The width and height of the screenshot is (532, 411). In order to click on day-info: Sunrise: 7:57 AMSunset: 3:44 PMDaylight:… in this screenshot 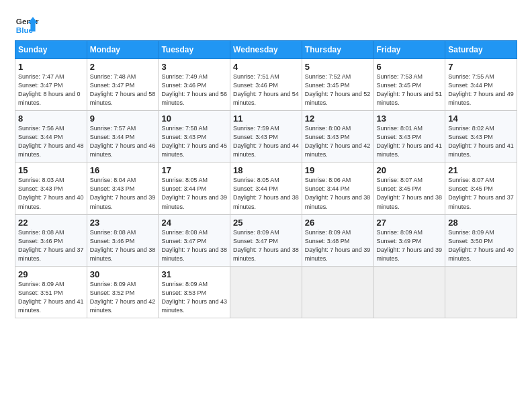, I will do `click(123, 141)`.